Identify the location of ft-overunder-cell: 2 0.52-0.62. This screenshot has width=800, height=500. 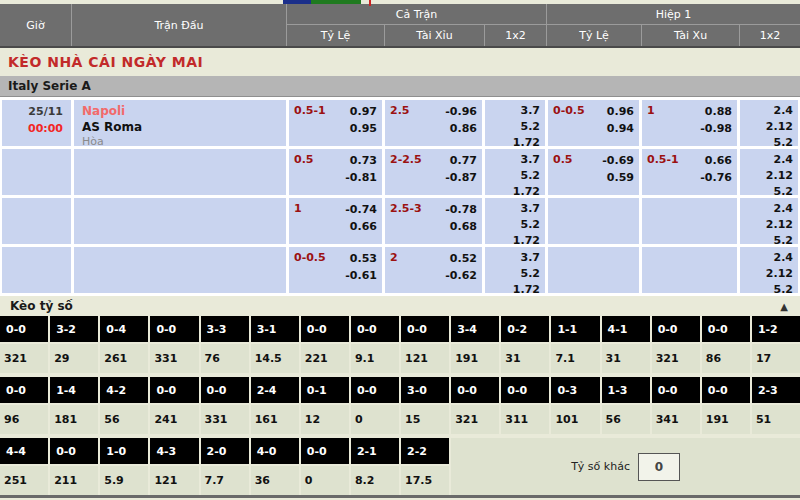
(434, 270).